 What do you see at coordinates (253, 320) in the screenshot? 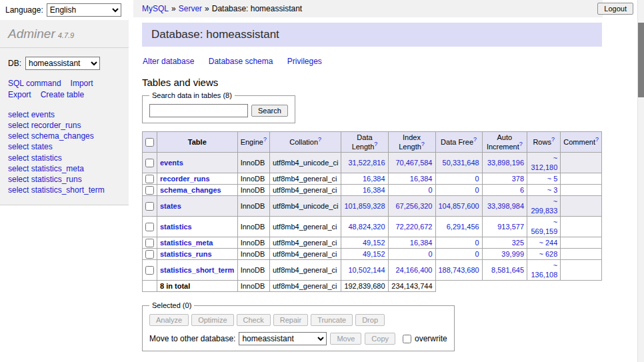
I see `check-button: Check` at bounding box center [253, 320].